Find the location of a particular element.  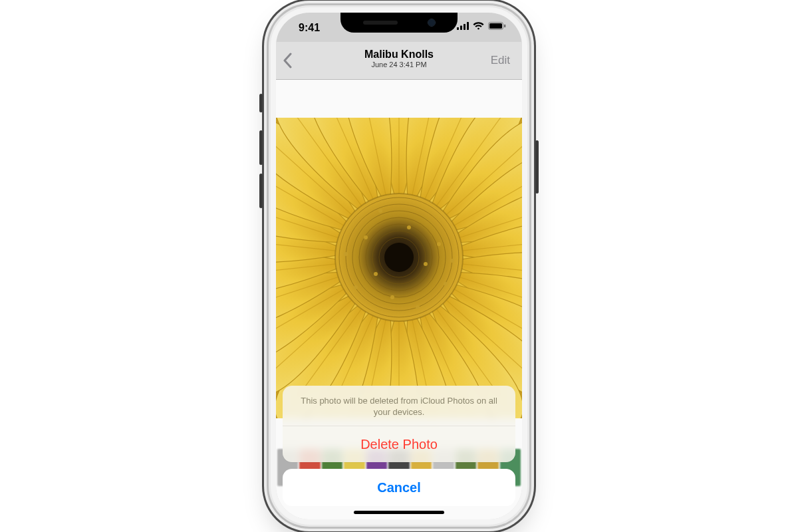

volume-up-button is located at coordinates (261, 148).